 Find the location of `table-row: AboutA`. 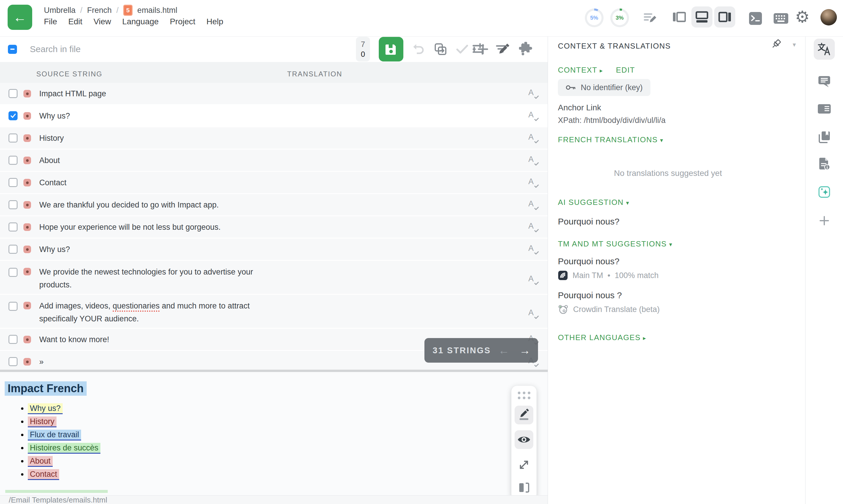

table-row: AboutA is located at coordinates (274, 161).